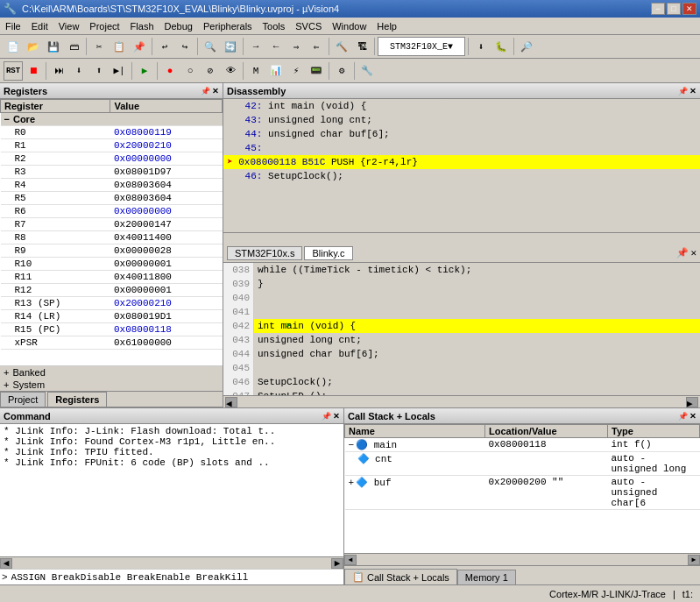 This screenshot has width=700, height=602. What do you see at coordinates (190, 71) in the screenshot?
I see `clear-bp-btn: ○` at bounding box center [190, 71].